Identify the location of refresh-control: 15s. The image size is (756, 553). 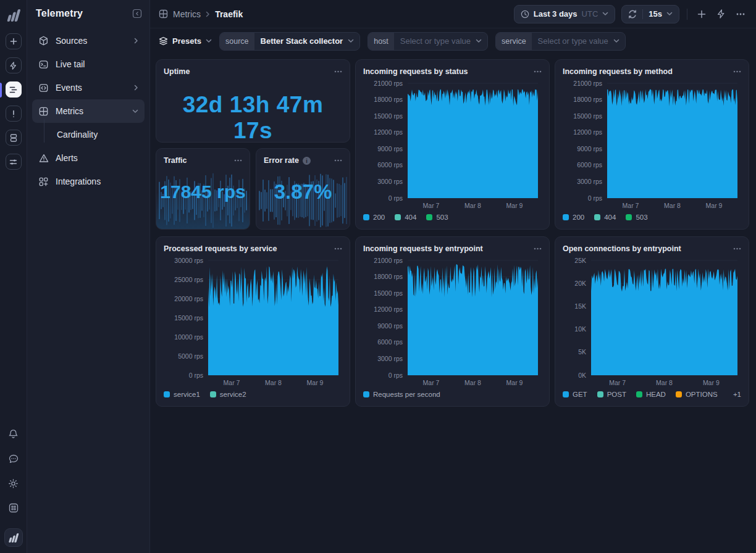
(650, 14).